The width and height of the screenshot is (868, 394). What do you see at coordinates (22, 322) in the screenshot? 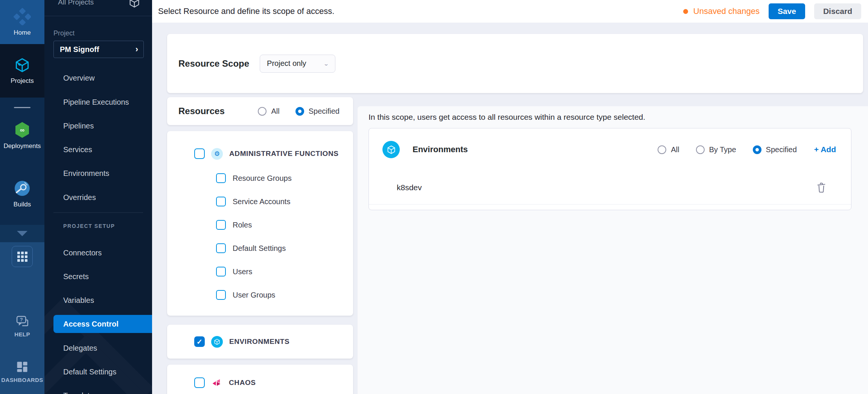
I see `help-chat-icon: ?` at bounding box center [22, 322].